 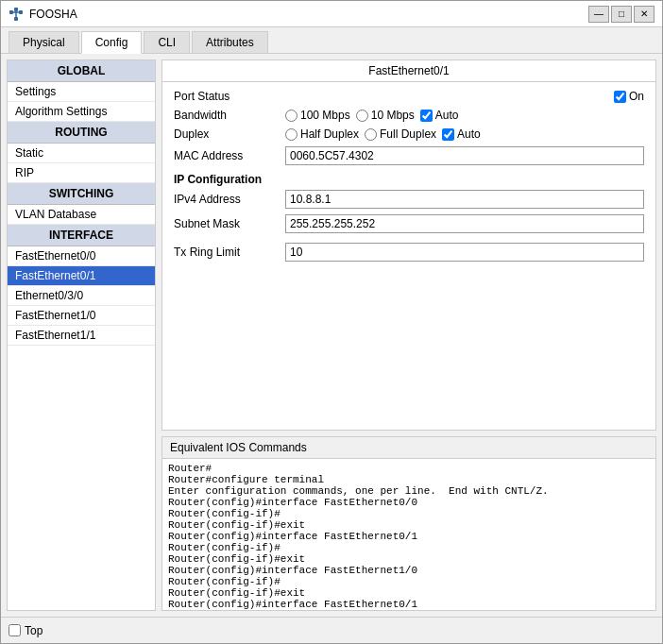 I want to click on bandwidth-auto-input, so click(x=427, y=115).